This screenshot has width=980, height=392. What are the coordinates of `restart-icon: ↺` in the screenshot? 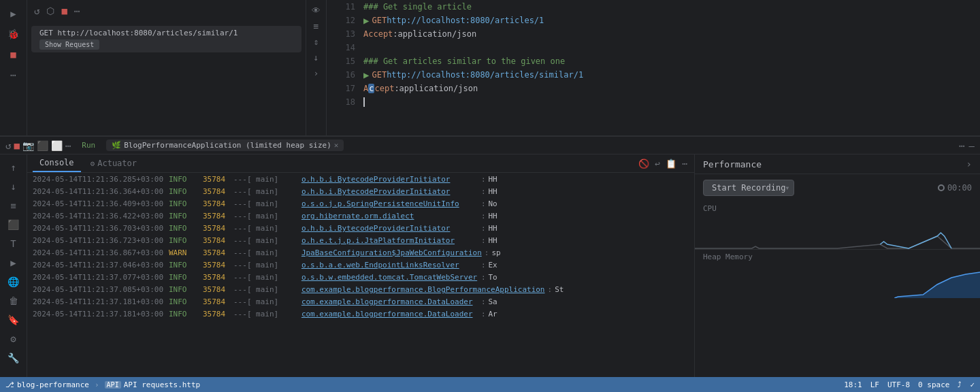 It's located at (8, 146).